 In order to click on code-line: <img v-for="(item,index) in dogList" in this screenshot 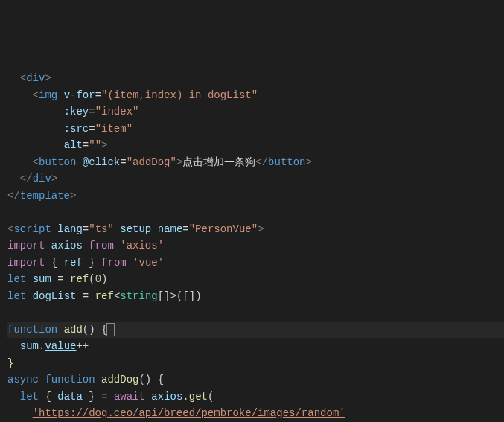, I will do `click(256, 95)`.